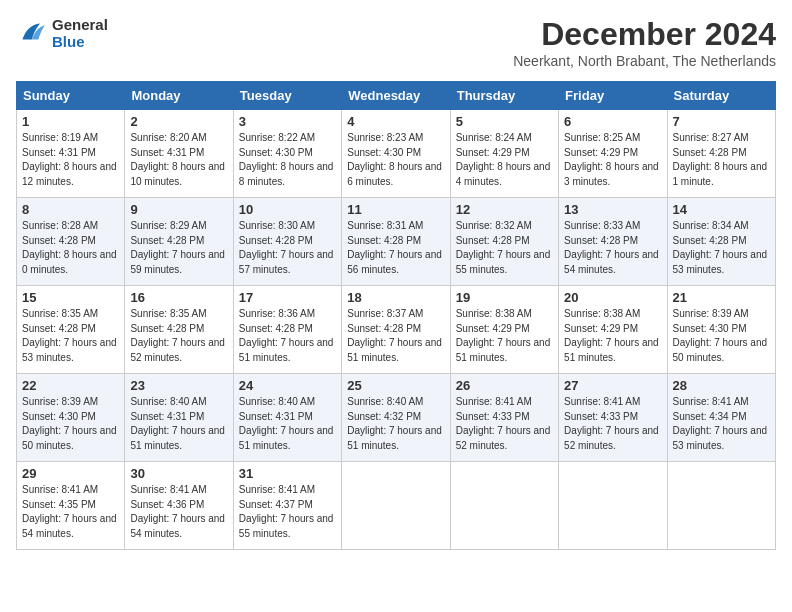  I want to click on calendar-cell: 18Sunrise: 8:37 AMSunset: 4:28 PMDayligh…, so click(396, 330).